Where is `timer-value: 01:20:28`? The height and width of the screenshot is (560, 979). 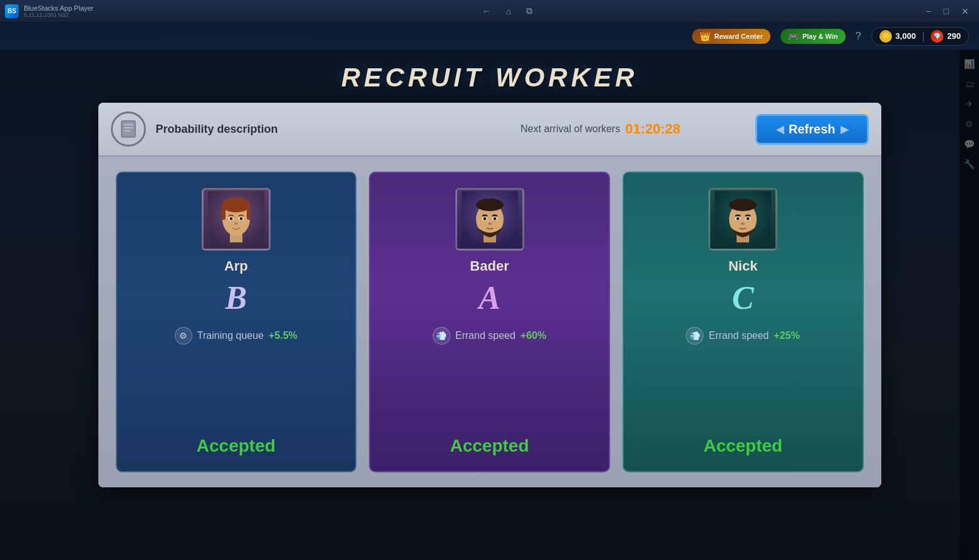
timer-value: 01:20:28 is located at coordinates (653, 129).